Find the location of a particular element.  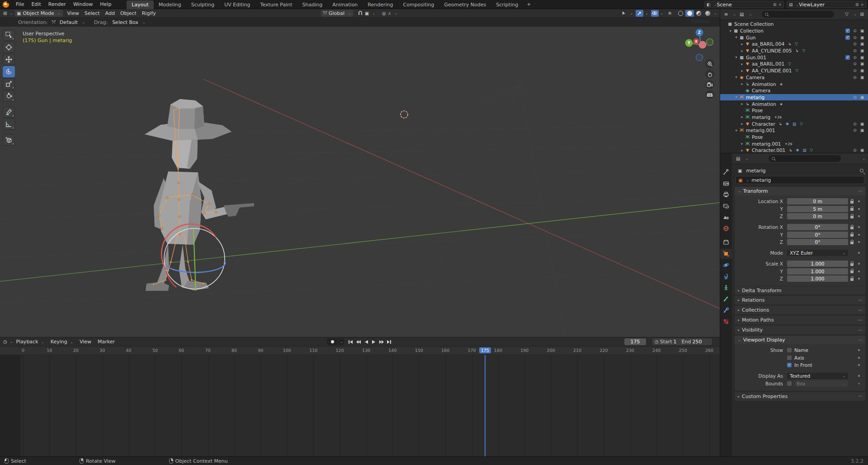

viewport-menu-view: View is located at coordinates (73, 14).